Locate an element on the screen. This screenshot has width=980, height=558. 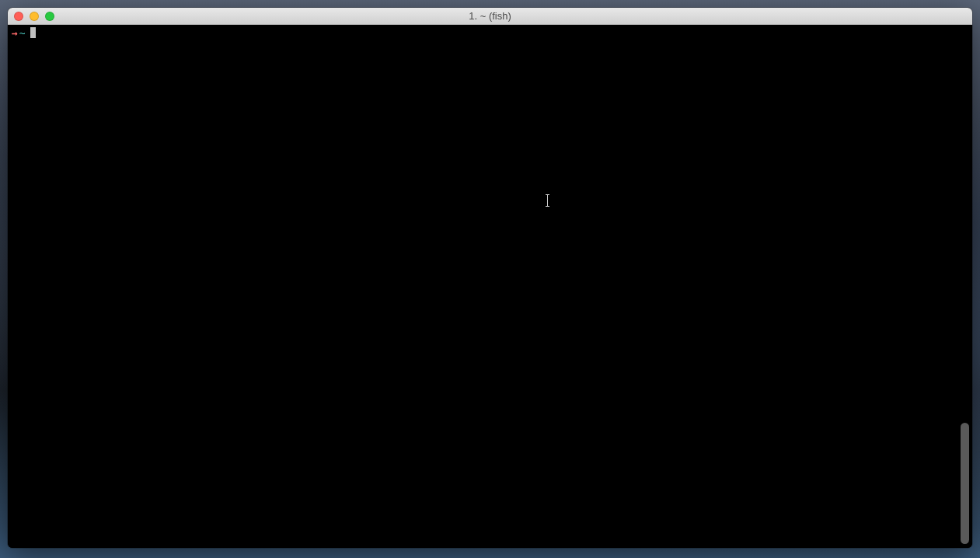
scrollbar-thumb is located at coordinates (965, 483).